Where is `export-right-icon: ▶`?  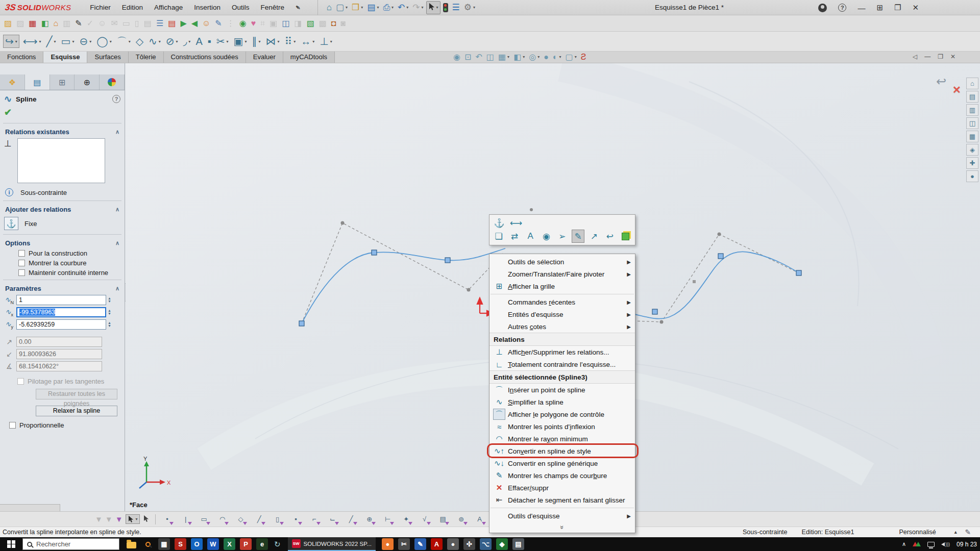
export-right-icon: ▶ is located at coordinates (183, 23).